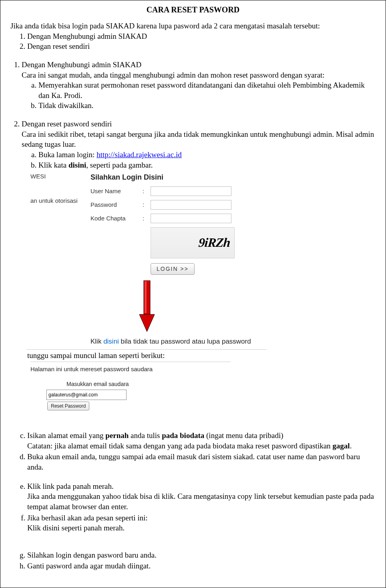 Image resolution: width=386 pixels, height=588 pixels. Describe the element at coordinates (60, 201) in the screenshot. I see `auth-fragment: an untuk otorisasi` at that location.